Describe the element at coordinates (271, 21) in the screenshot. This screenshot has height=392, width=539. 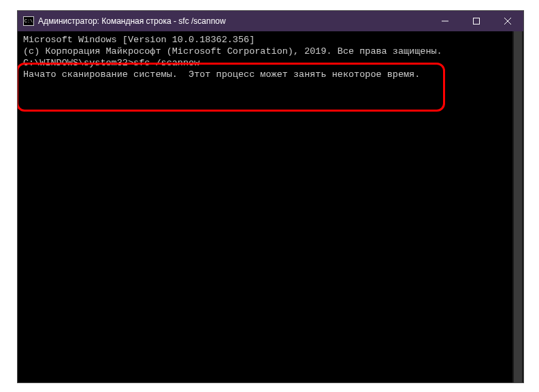
I see `window-titlebar: C:\ Администратор: Командная строка - sf…` at that location.